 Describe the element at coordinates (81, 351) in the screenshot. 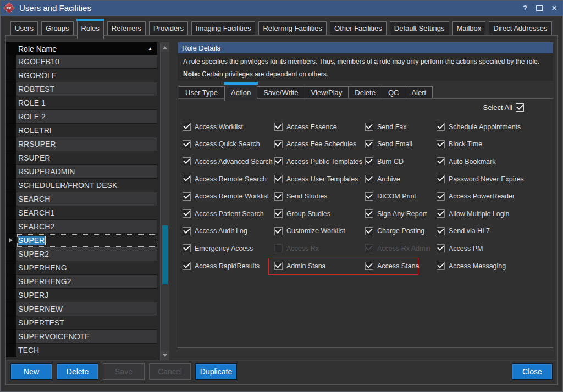

I see `role-row-tech: TECH` at that location.